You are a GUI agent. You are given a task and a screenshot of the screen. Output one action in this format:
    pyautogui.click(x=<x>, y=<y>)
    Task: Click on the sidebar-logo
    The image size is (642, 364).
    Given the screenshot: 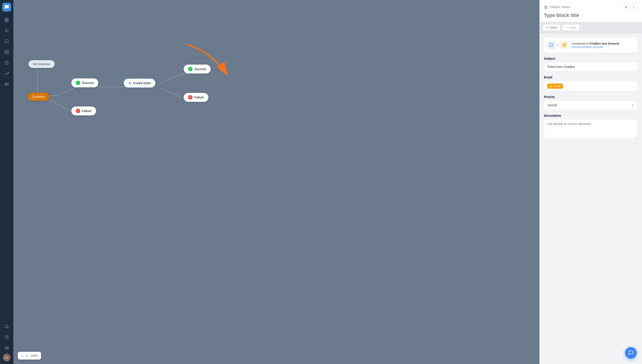 What is the action you would take?
    pyautogui.click(x=7, y=7)
    